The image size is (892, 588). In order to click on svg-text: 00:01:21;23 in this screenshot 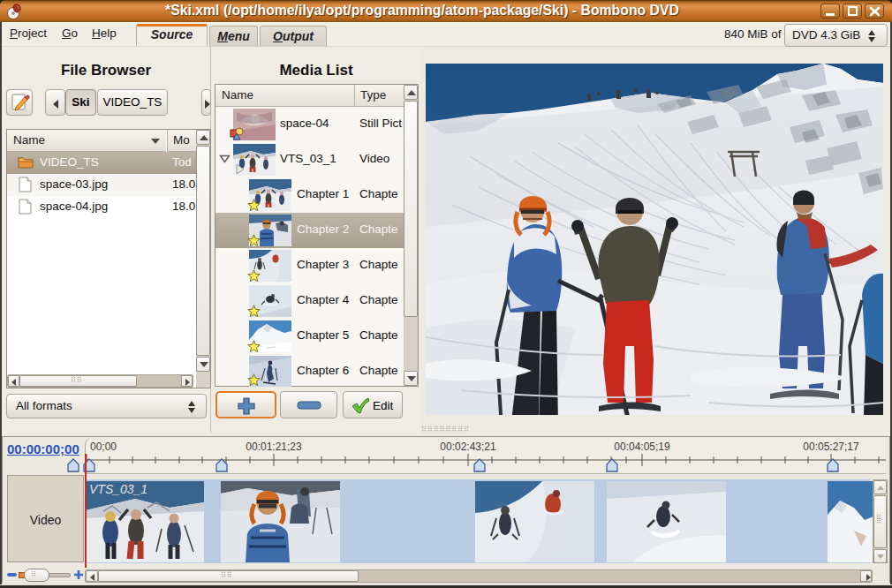, I will do `click(274, 447)`.